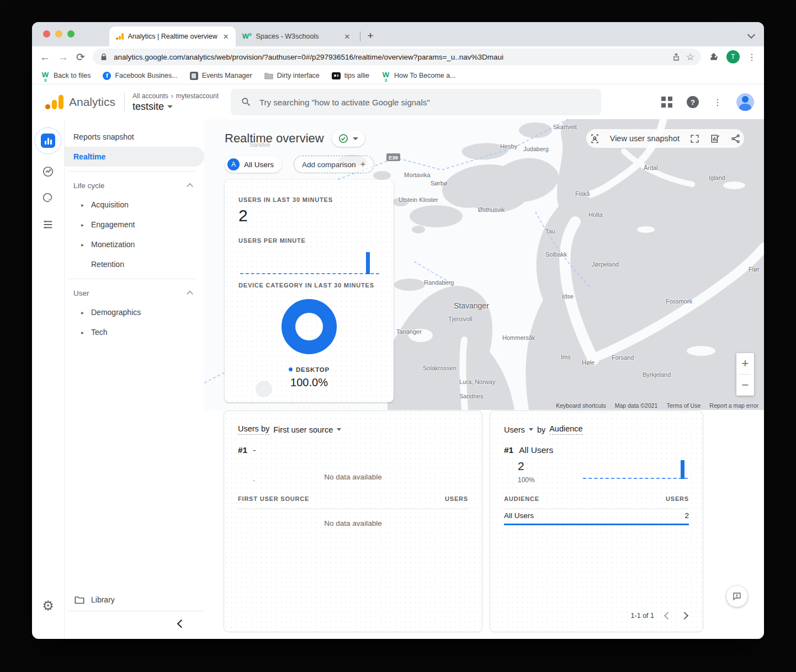 Image resolution: width=796 pixels, height=672 pixels. Describe the element at coordinates (398, 102) in the screenshot. I see `analytics-header: Analytics All accounts › mytestaccount t…` at that location.